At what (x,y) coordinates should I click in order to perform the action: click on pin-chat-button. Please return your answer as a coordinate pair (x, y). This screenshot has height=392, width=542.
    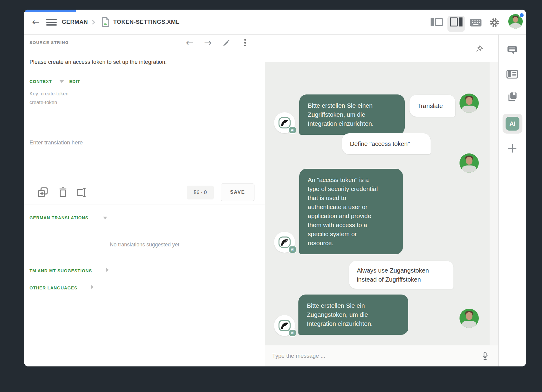
    Looking at the image, I should click on (479, 49).